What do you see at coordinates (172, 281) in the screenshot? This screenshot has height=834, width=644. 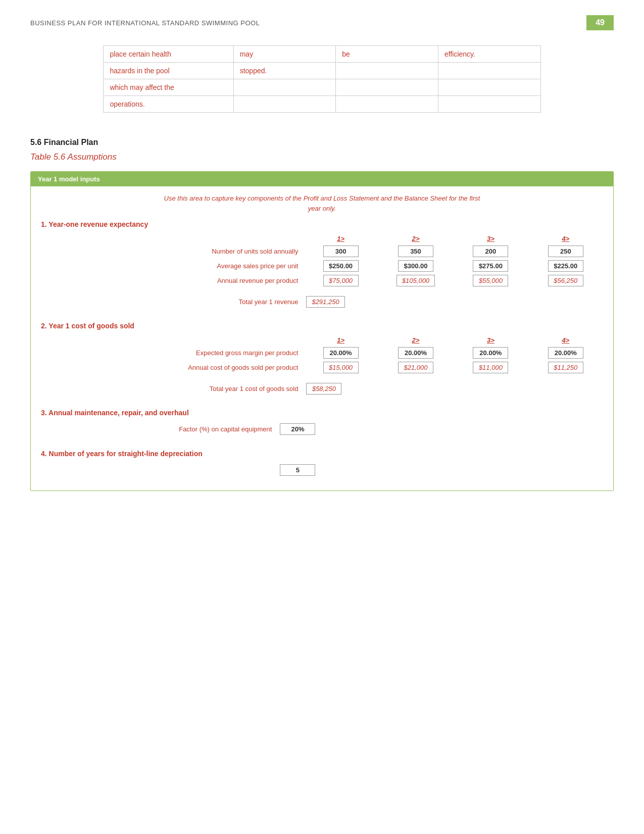 I see `row-label: Annual revenue per product` at bounding box center [172, 281].